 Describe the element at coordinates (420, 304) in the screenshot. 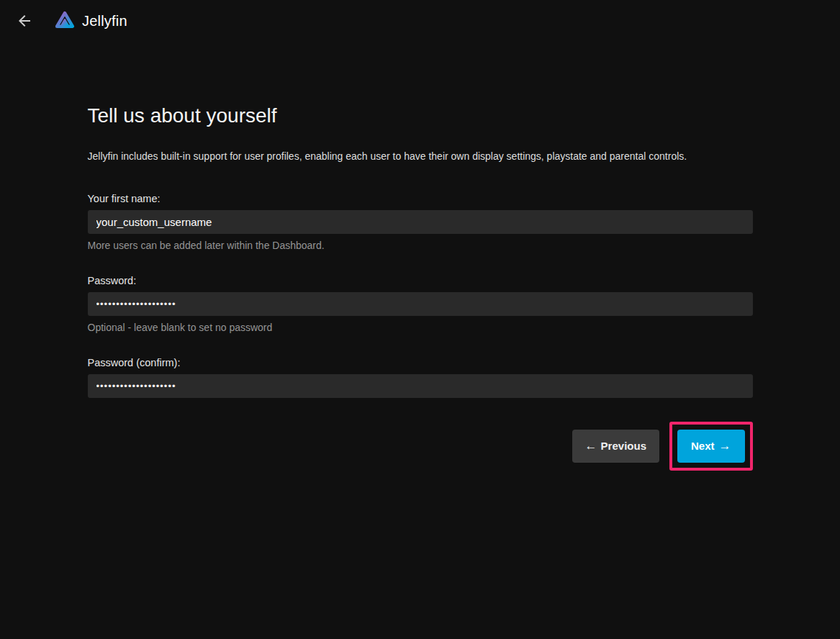

I see `password-input` at that location.